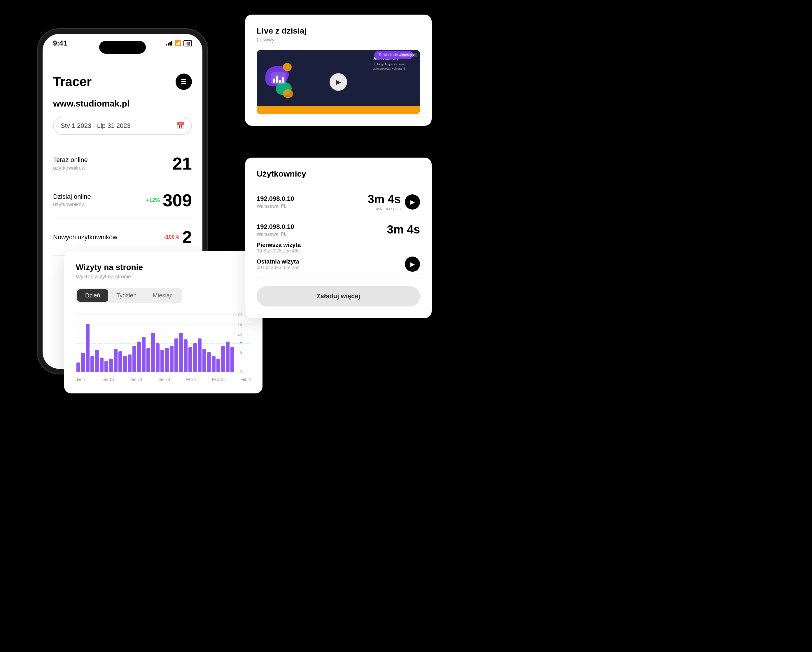 Image resolution: width=812 pixels, height=652 pixels. Describe the element at coordinates (108, 380) in the screenshot. I see `x-label-1: Jan 10` at that location.